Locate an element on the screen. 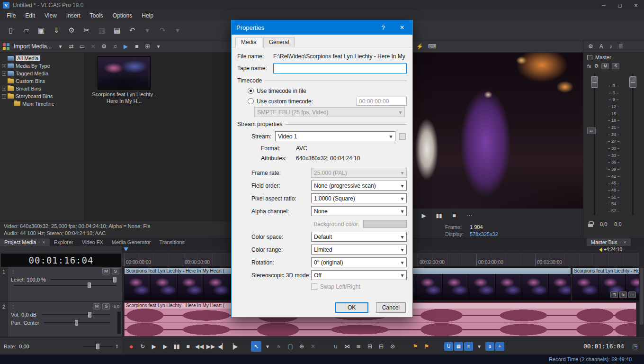 The image size is (644, 364). insert-bus-icon: A is located at coordinates (601, 46).